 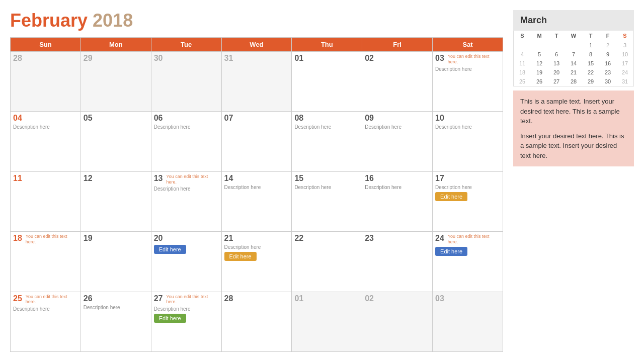 I want to click on day-number: 02, so click(x=369, y=299).